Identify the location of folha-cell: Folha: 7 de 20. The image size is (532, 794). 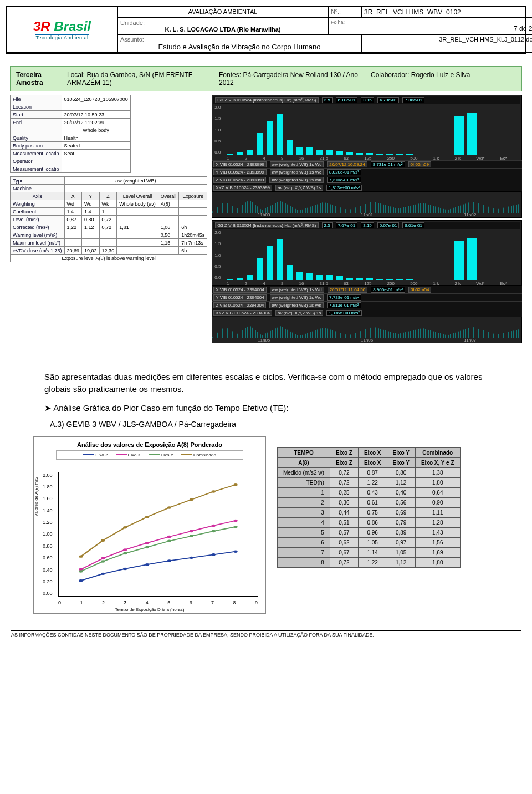
(430, 26).